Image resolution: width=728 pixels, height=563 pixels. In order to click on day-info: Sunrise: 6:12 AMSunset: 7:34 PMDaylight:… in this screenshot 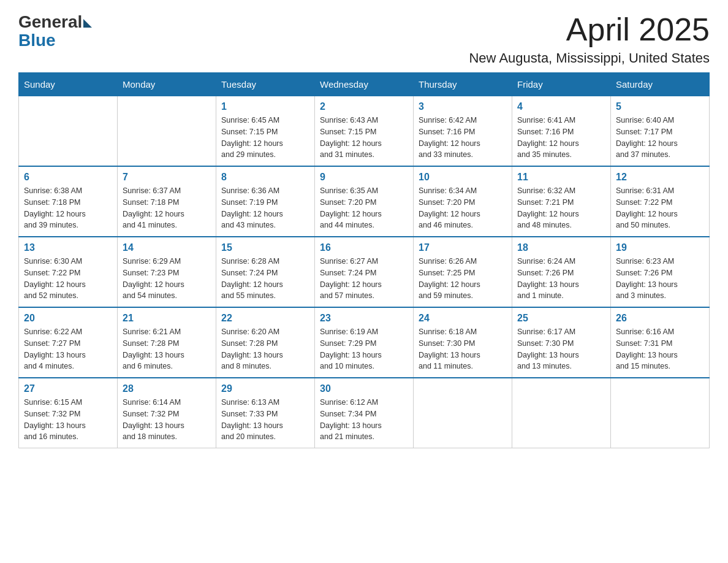, I will do `click(364, 419)`.